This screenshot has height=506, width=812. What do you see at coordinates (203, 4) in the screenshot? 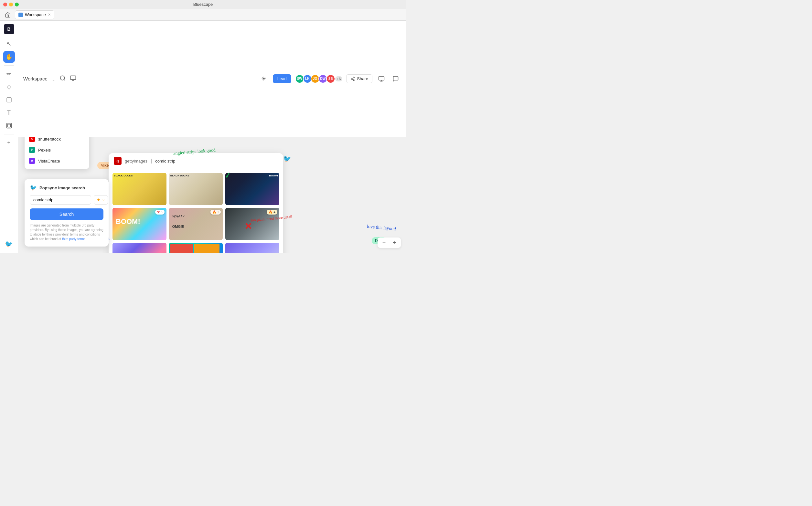
I see `app-title: Bluescape` at bounding box center [203, 4].